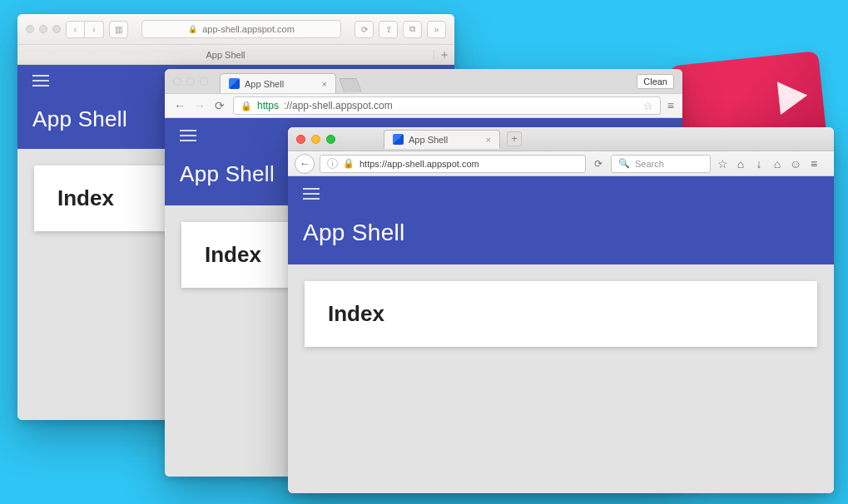 This screenshot has width=848, height=504. I want to click on url-text: https://app-shell.appspot.com, so click(419, 164).